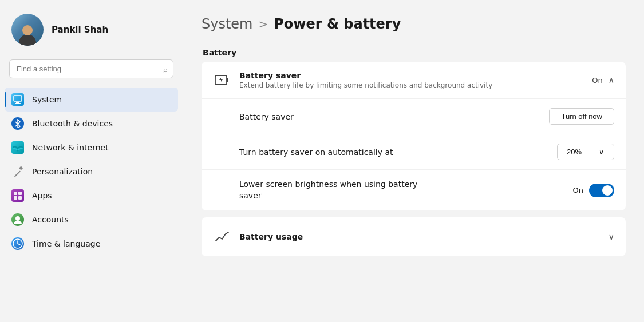  I want to click on lower-brightness-line2: saver, so click(406, 196).